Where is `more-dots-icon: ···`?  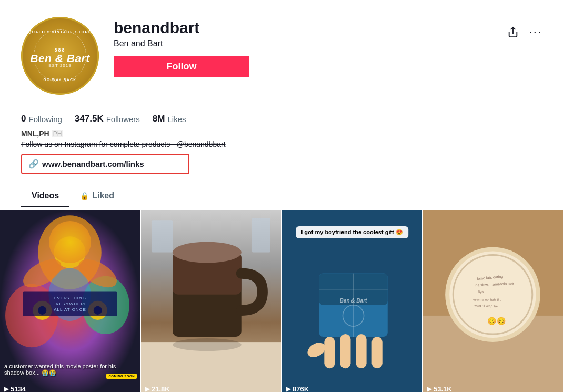 more-dots-icon: ··· is located at coordinates (536, 32).